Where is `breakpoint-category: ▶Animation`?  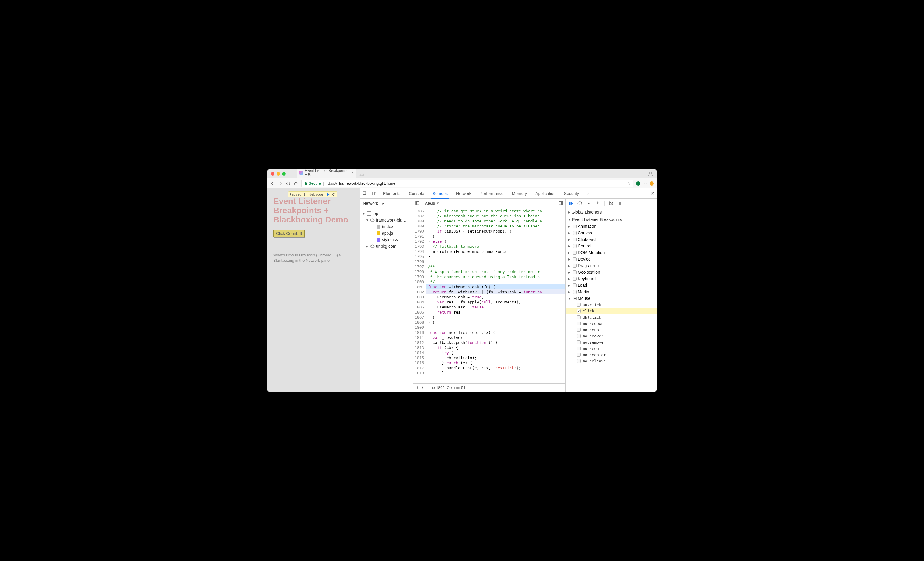
breakpoint-category: ▶Animation is located at coordinates (611, 226).